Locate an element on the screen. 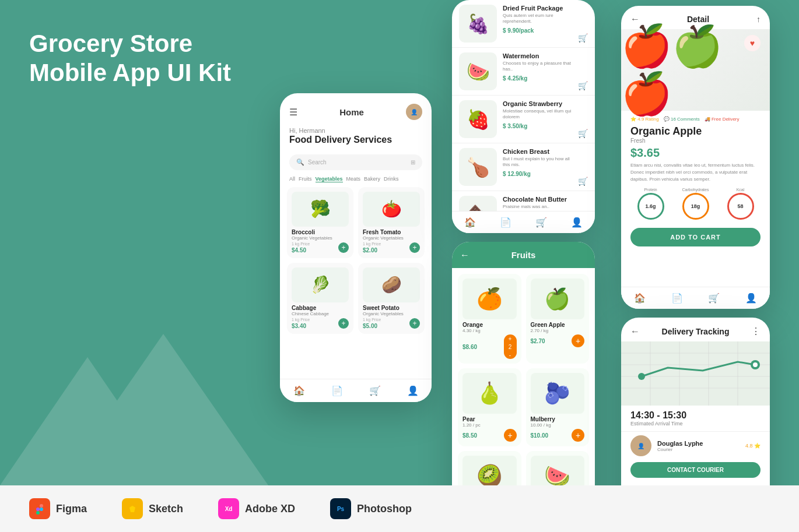  cat-drinks: Drinks is located at coordinates (391, 179).